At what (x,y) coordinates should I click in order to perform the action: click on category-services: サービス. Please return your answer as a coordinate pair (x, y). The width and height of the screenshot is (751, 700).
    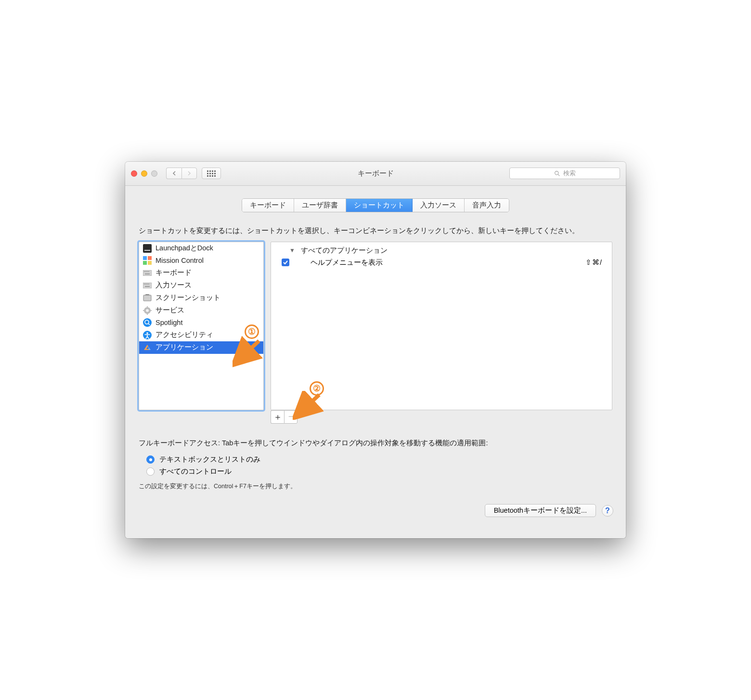
    Looking at the image, I should click on (201, 311).